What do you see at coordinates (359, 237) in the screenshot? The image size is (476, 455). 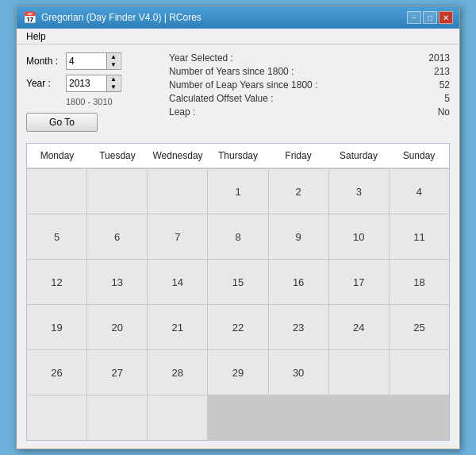 I see `cal-cell: 10` at bounding box center [359, 237].